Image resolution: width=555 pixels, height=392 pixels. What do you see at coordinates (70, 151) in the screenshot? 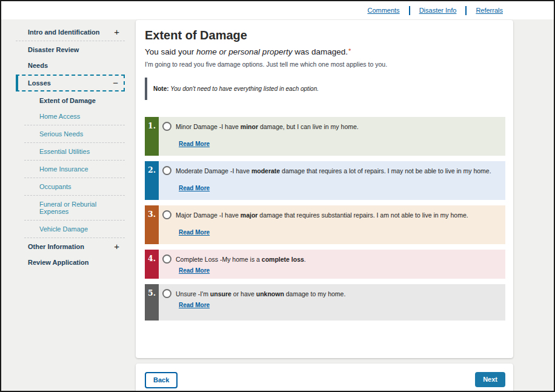
I see `sidebar-subitem-essential-utilities: Essential Utilities` at bounding box center [70, 151].